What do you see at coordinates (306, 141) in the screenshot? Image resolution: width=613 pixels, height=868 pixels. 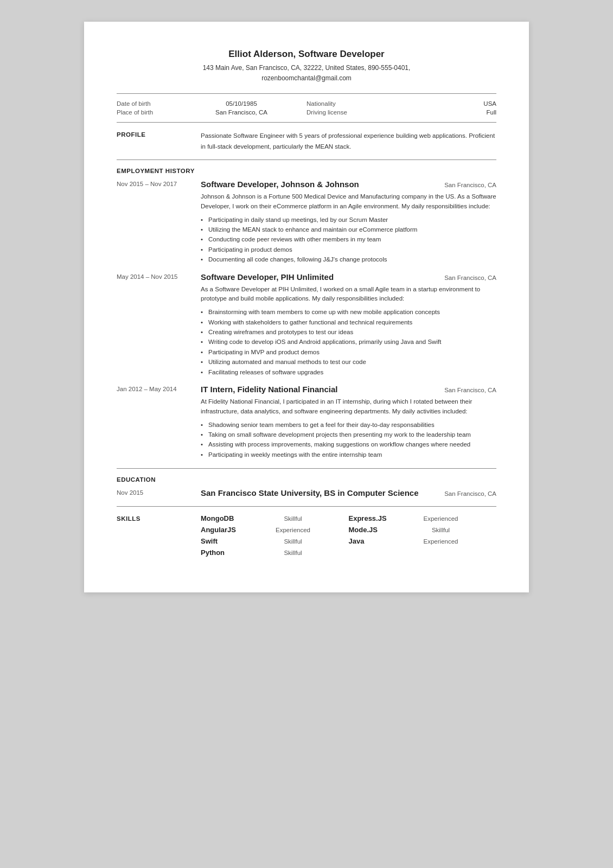 I see `profile-section: PROFILE Passionate Software Engineer wit…` at bounding box center [306, 141].